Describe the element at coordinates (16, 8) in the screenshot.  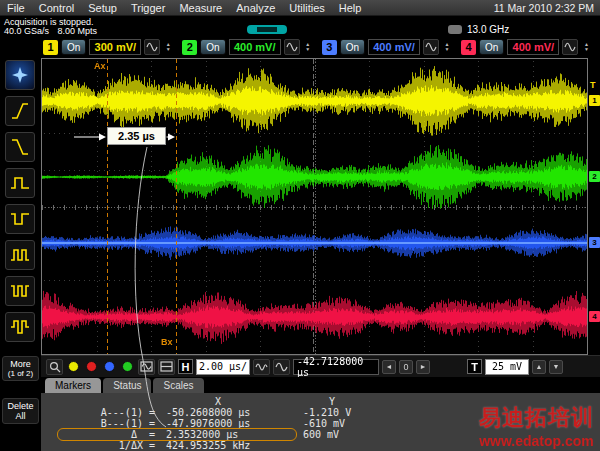
I see `menu-file: File` at that location.